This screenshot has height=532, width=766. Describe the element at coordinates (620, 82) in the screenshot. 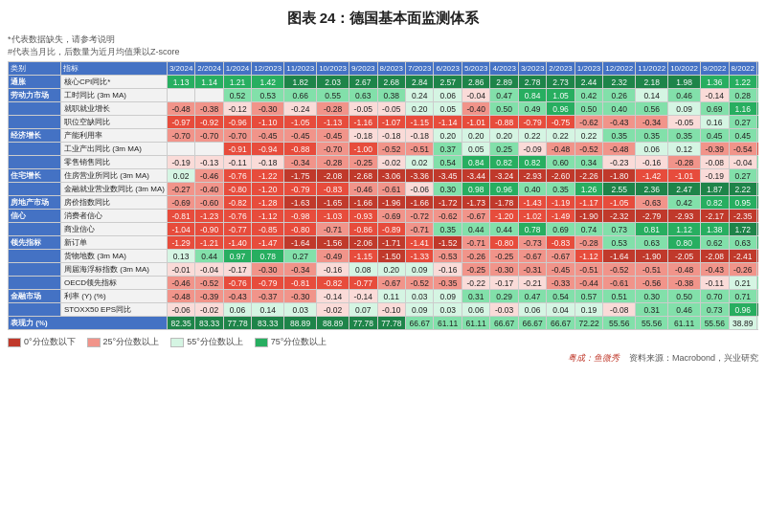

I see `cell-0-15: 2.32` at that location.